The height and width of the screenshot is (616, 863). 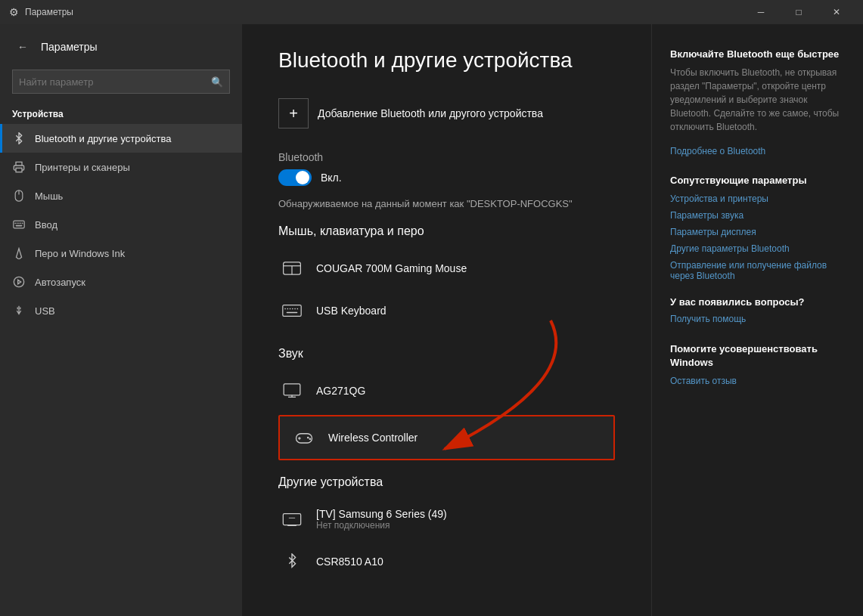 I want to click on toggle-knob, so click(x=303, y=178).